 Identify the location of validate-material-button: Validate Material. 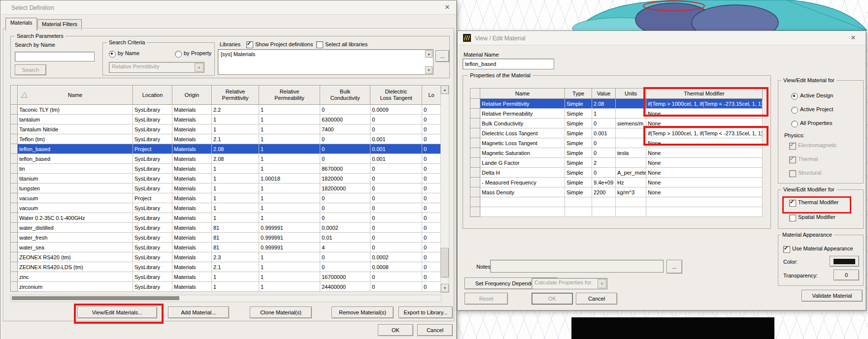
(832, 296).